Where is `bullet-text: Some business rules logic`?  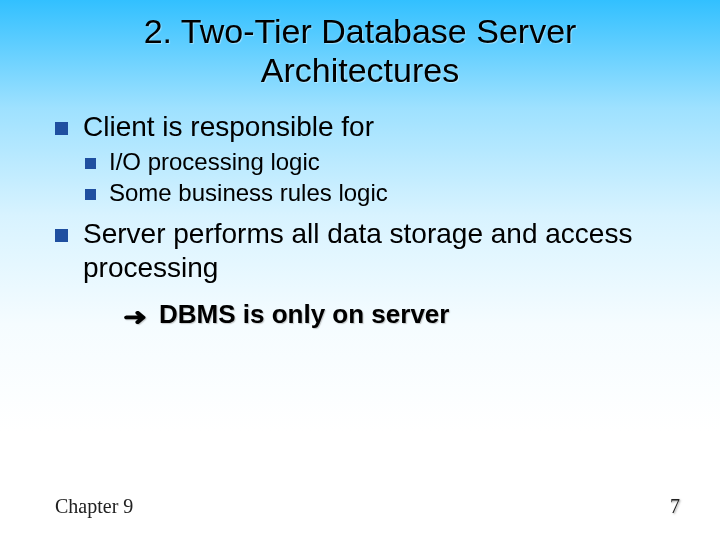
bullet-text: Some business rules logic is located at coordinates (248, 192).